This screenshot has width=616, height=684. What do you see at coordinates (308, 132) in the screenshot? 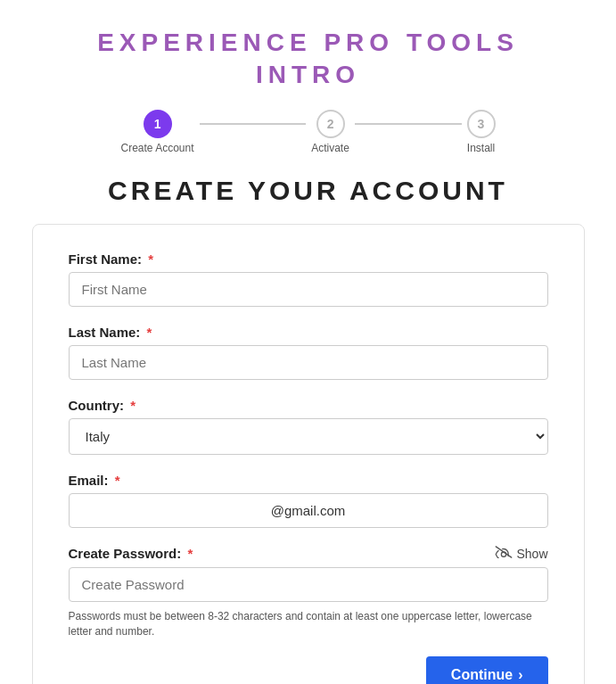
I see `stepper: 1 Create Account 2 Activate 3 Install` at bounding box center [308, 132].